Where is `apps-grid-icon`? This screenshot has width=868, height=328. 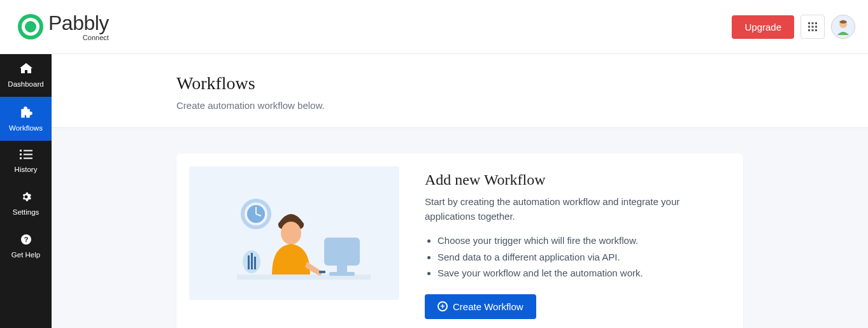 apps-grid-icon is located at coordinates (813, 27).